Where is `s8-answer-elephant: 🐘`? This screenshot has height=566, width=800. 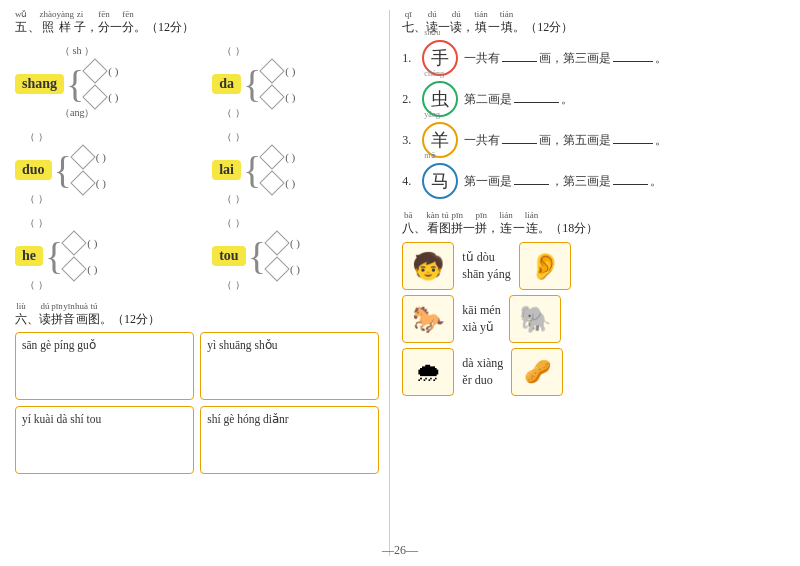
s8-answer-elephant: 🐘 is located at coordinates (535, 319).